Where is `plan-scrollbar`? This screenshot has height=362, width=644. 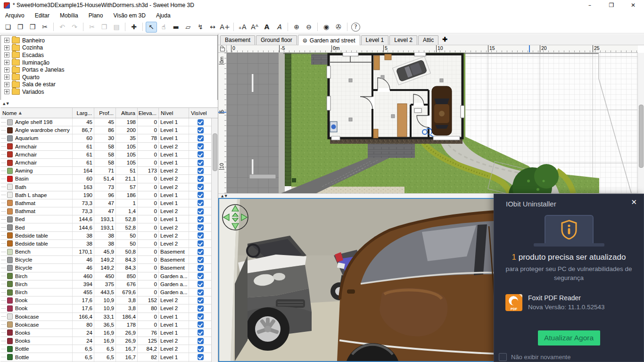
plan-scrollbar is located at coordinates (641, 123).